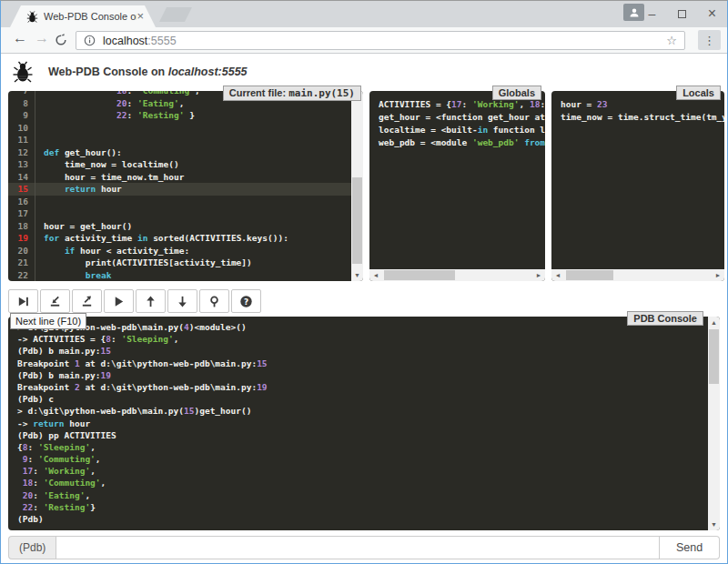 The width and height of the screenshot is (728, 564). I want to click on back-icon: ←, so click(20, 38).